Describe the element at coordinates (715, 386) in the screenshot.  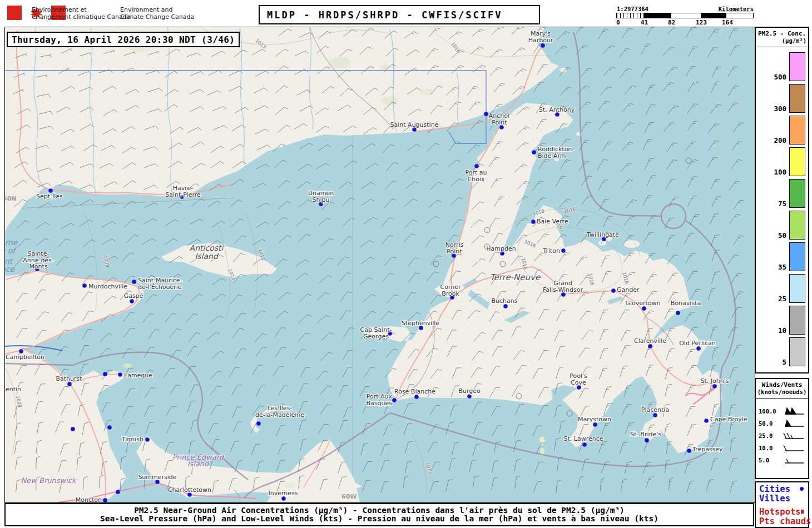
I see `city-dot-st-john-s` at that location.